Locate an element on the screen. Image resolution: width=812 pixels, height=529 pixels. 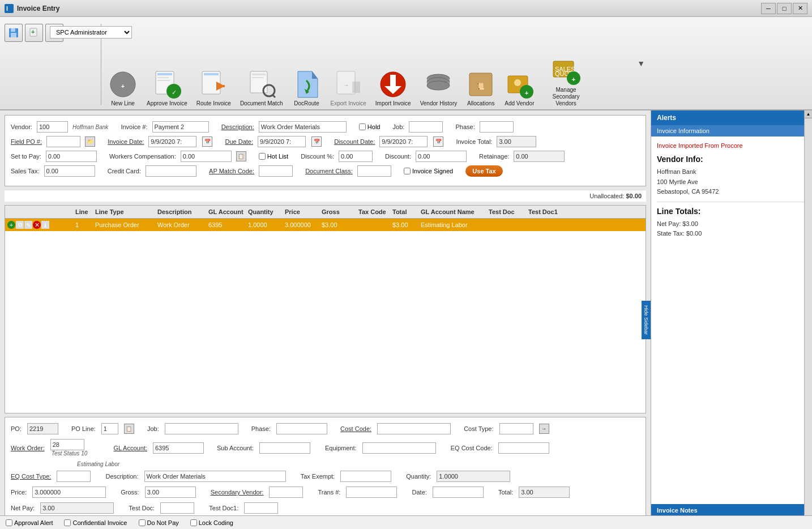
unallocated-value: $0.00 is located at coordinates (634, 196).